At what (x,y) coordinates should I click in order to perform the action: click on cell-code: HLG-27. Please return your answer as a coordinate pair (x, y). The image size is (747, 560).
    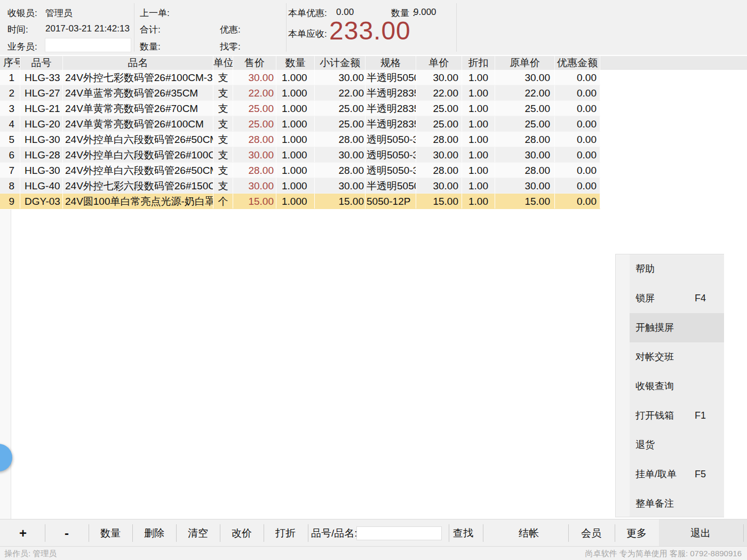
    Looking at the image, I should click on (42, 93).